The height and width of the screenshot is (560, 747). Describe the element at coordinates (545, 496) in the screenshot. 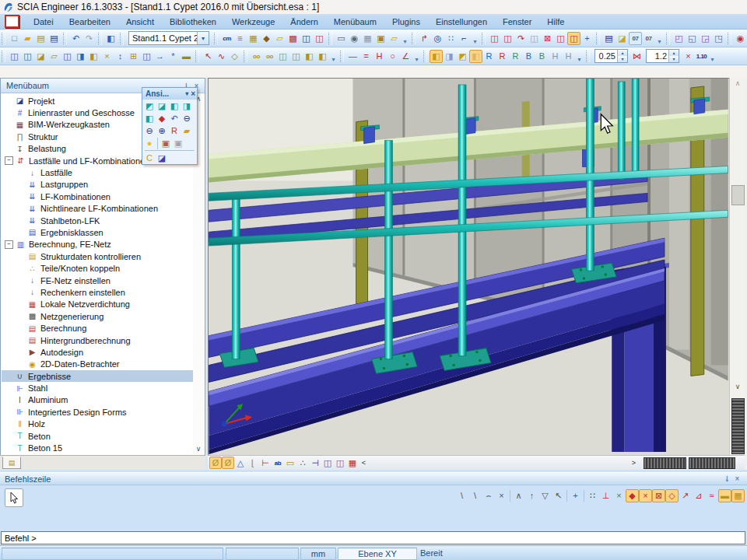

I see `mode-face-icon: ▽` at that location.